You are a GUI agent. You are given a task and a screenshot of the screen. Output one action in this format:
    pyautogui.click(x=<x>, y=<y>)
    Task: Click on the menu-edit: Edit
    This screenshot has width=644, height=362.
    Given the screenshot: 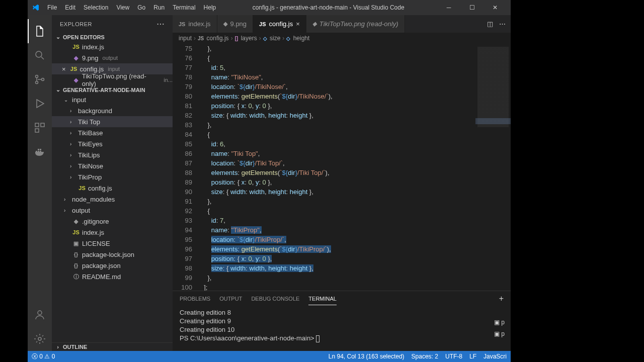 What is the action you would take?
    pyautogui.click(x=70, y=8)
    